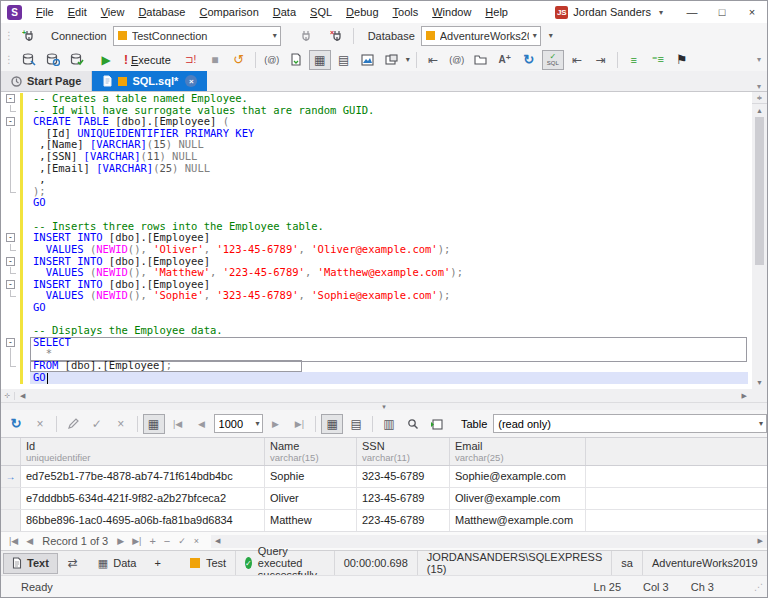  What do you see at coordinates (239, 60) in the screenshot?
I see `history-icon: ↺` at bounding box center [239, 60].